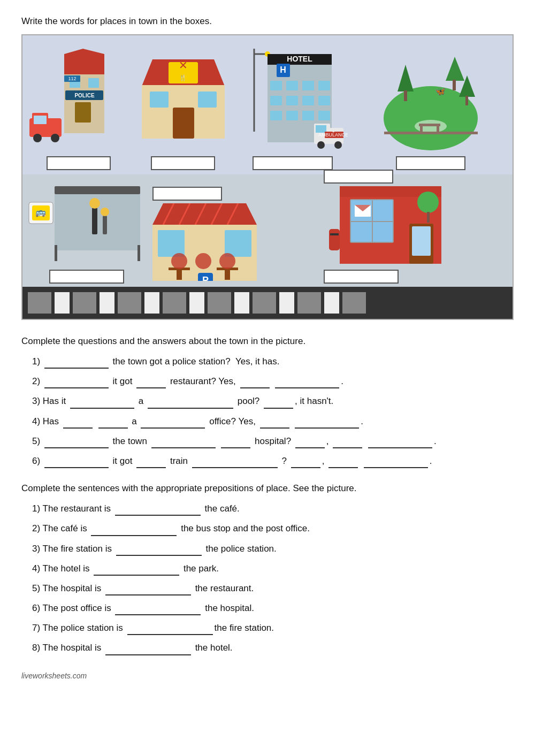 The image size is (535, 756). I want to click on s2-text1: The café is, so click(65, 529).